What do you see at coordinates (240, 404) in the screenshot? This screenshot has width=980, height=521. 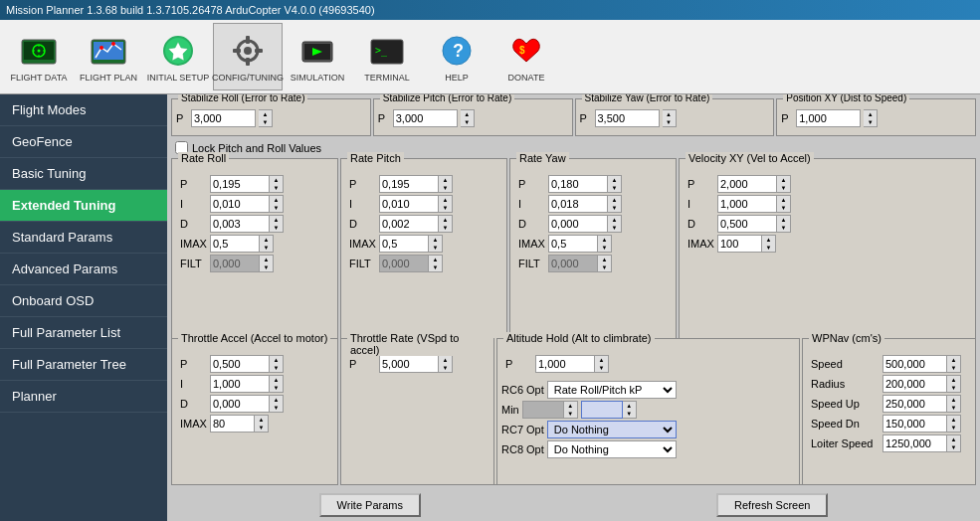 I see `thr-accel-d-input` at bounding box center [240, 404].